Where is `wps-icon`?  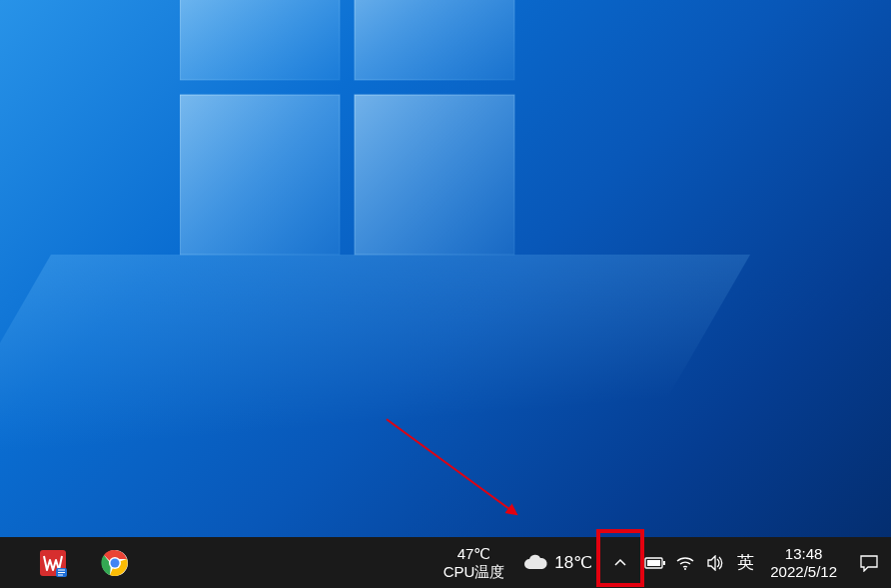 wps-icon is located at coordinates (53, 563).